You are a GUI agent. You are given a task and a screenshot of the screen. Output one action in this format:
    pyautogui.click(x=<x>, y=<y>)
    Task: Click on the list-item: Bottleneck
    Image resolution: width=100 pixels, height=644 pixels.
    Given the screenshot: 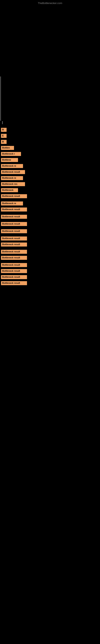 What is the action you would take?
    pyautogui.click(x=50, y=190)
    